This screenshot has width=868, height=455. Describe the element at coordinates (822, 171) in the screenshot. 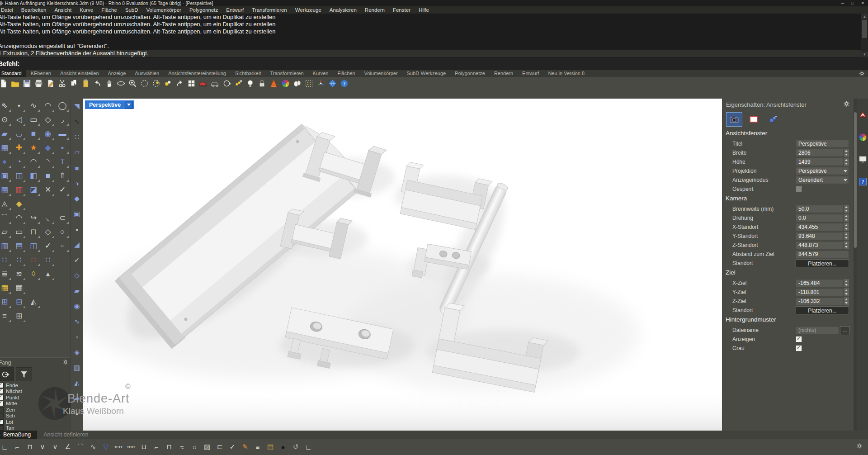

I see `property-field: Perspektive` at that location.